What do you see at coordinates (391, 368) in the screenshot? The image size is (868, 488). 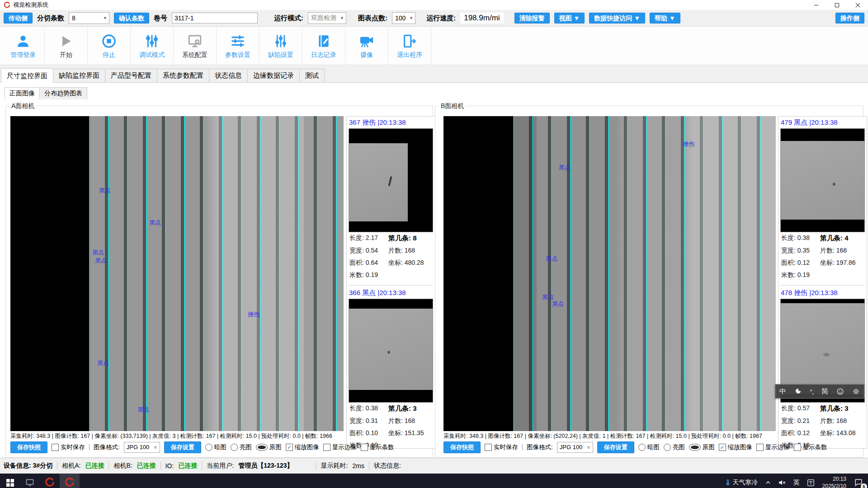 I see `defect-card: 366 黑点 |20:13:38 长度: 0.38第几条: 3 宽度: 0.31…` at bounding box center [391, 368].